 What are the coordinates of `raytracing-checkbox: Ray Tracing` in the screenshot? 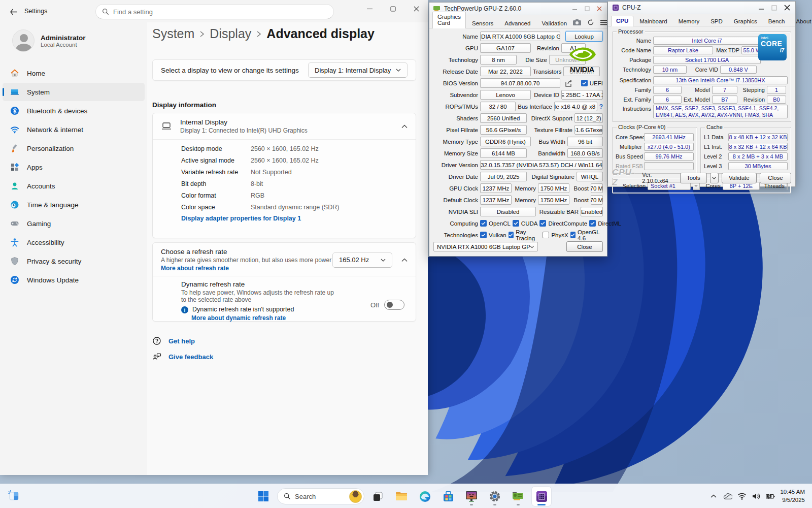 It's located at (525, 235).